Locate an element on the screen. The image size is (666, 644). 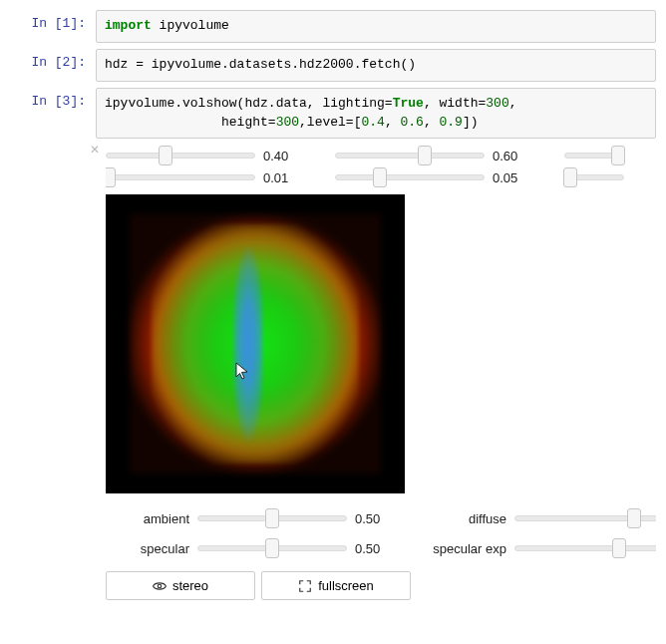
specular-slider is located at coordinates (272, 548).